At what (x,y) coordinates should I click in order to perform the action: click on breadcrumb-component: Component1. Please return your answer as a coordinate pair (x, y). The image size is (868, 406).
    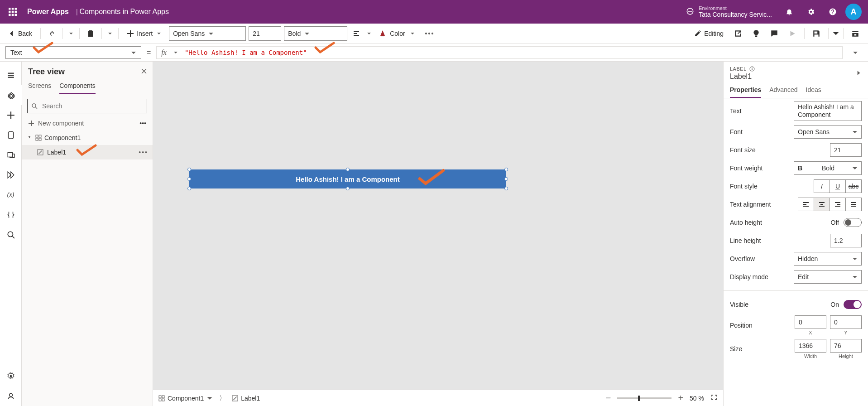
    Looking at the image, I should click on (186, 398).